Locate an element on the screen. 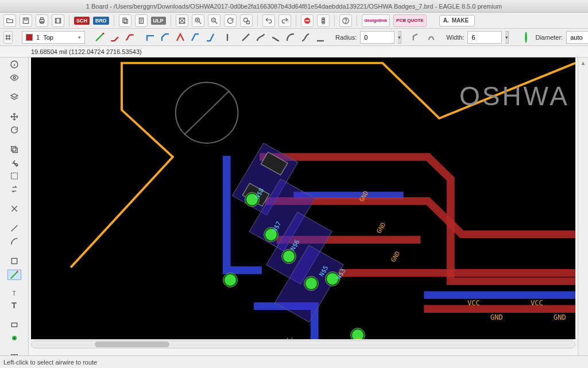 The width and height of the screenshot is (588, 368). rect-icon is located at coordinates (14, 325).